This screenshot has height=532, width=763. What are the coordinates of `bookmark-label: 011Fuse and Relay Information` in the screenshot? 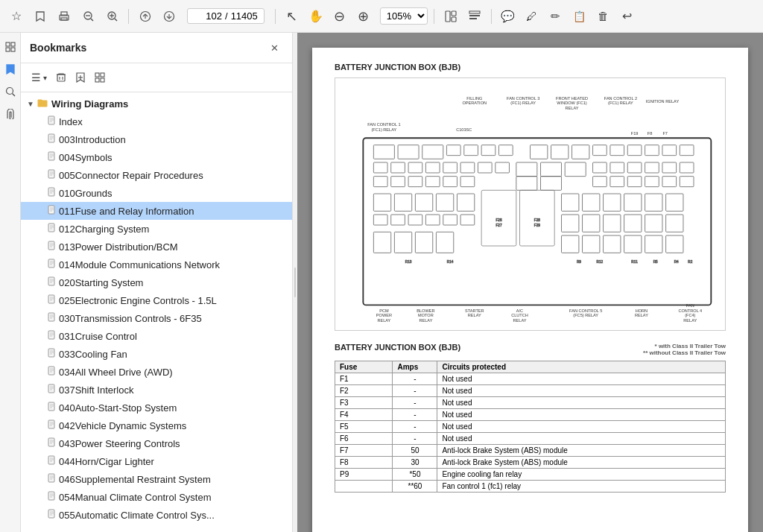 It's located at (127, 212).